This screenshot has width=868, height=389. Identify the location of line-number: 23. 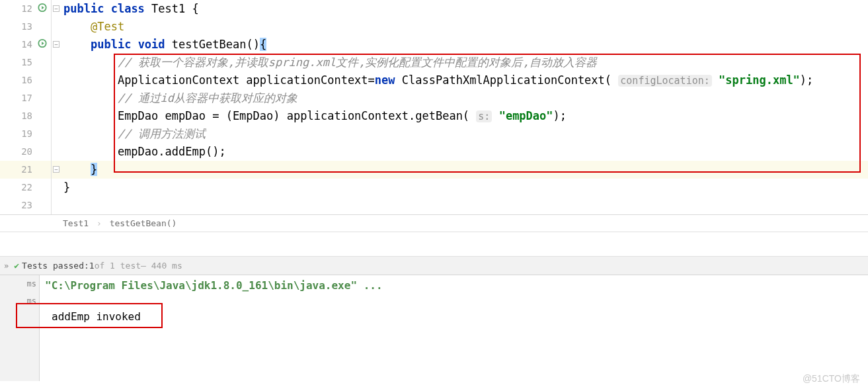
(26, 205).